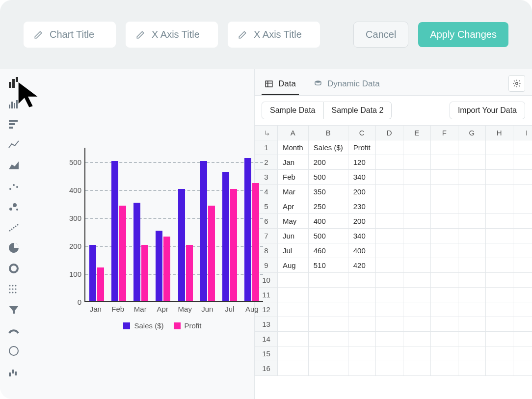  I want to click on cell: 500, so click(328, 236).